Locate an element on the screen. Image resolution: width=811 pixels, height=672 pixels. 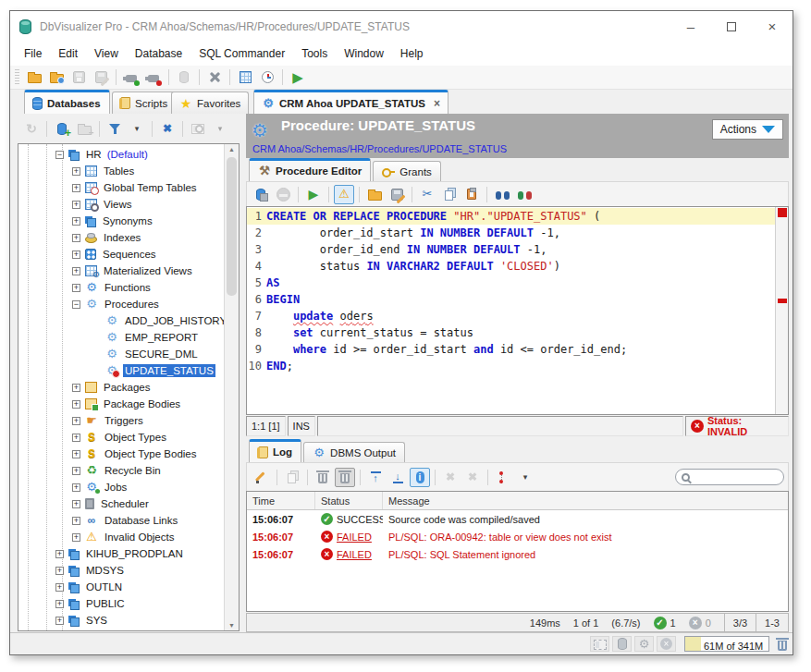
code-line-9: 9 where id >= order_id_start and id <= o… is located at coordinates (510, 349).